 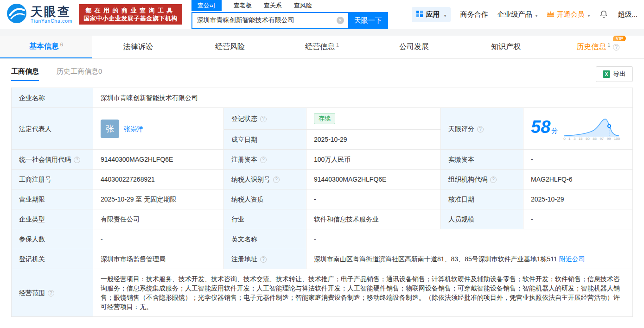 I want to click on apps-label: 应用, so click(x=433, y=15).